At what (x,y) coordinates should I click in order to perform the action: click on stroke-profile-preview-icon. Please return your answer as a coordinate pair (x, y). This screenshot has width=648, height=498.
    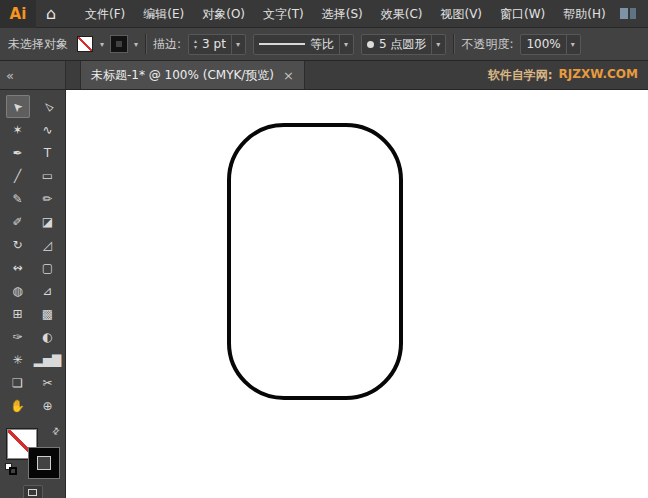
    Looking at the image, I should click on (282, 44).